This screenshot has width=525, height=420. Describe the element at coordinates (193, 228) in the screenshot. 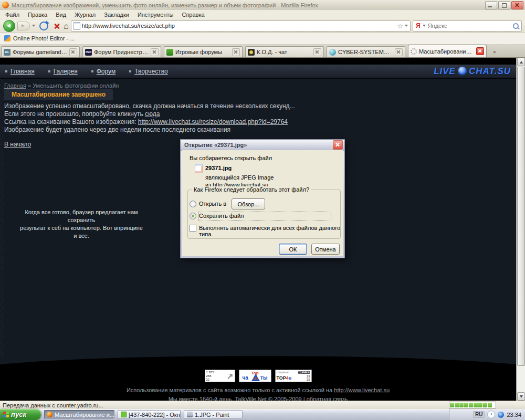

I see `auto-action-checkbox` at that location.